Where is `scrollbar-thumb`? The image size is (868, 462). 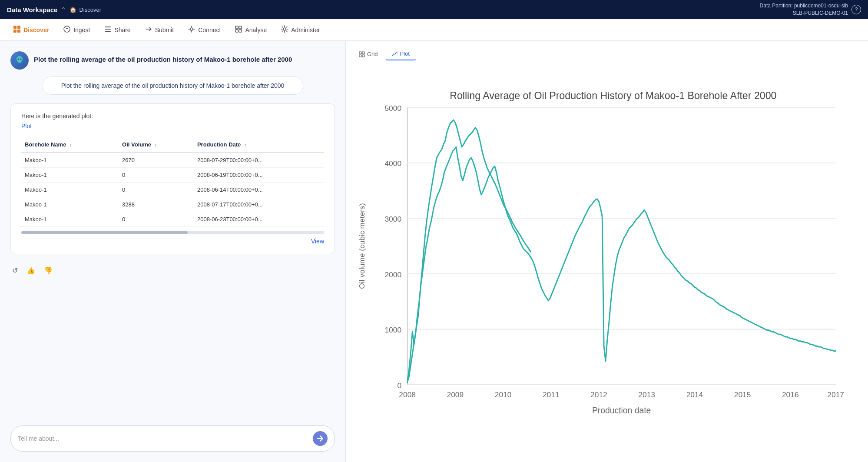 scrollbar-thumb is located at coordinates (104, 233).